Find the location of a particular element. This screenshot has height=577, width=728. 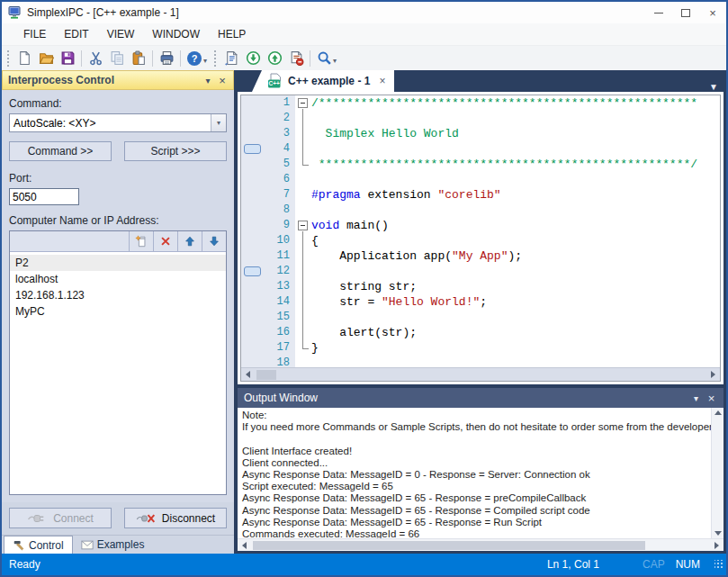

open-button is located at coordinates (46, 58).